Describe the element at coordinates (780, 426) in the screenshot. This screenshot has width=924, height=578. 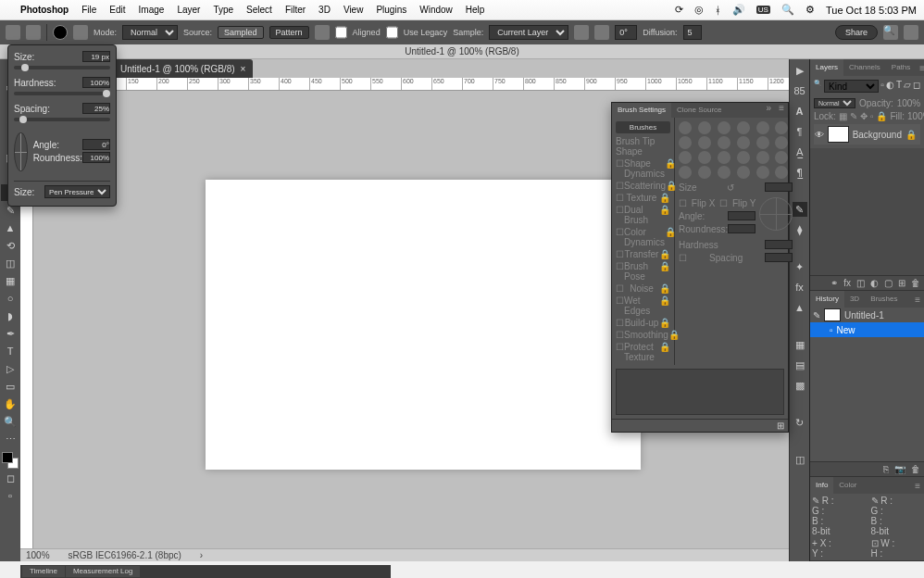
I see `new-brush-icon: ⊞` at that location.